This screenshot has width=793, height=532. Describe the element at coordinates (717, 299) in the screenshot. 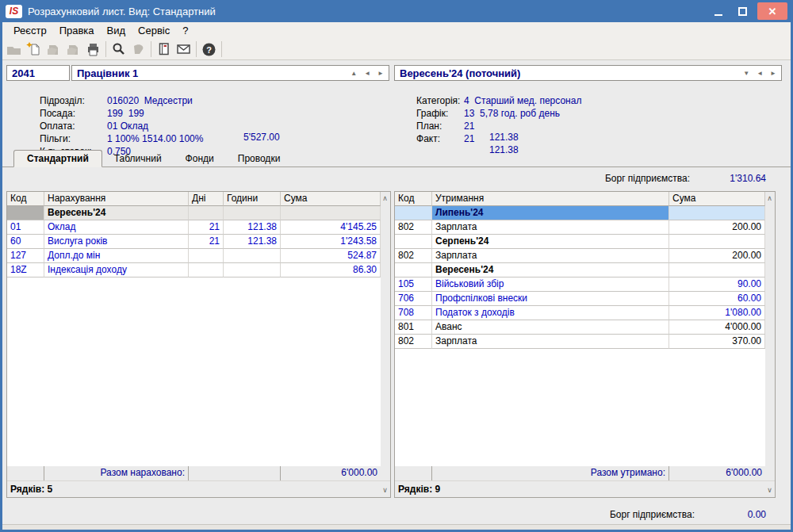

I see `cell-sum: 60.00` at that location.